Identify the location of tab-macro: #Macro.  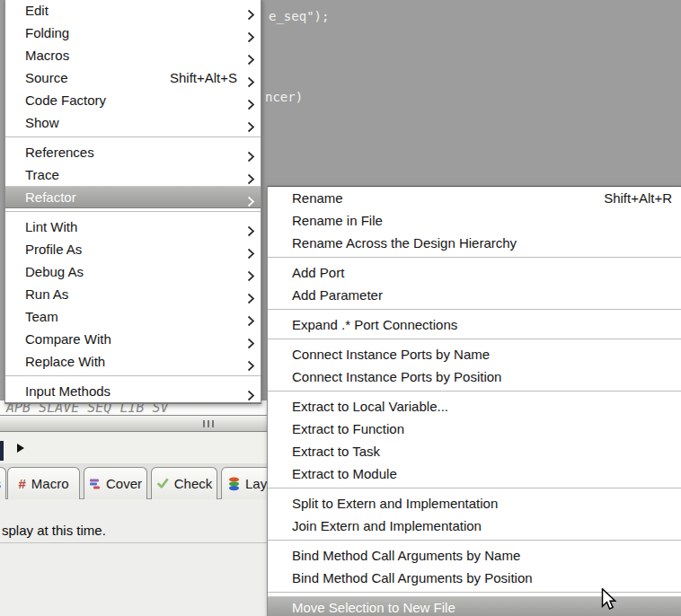
(43, 483).